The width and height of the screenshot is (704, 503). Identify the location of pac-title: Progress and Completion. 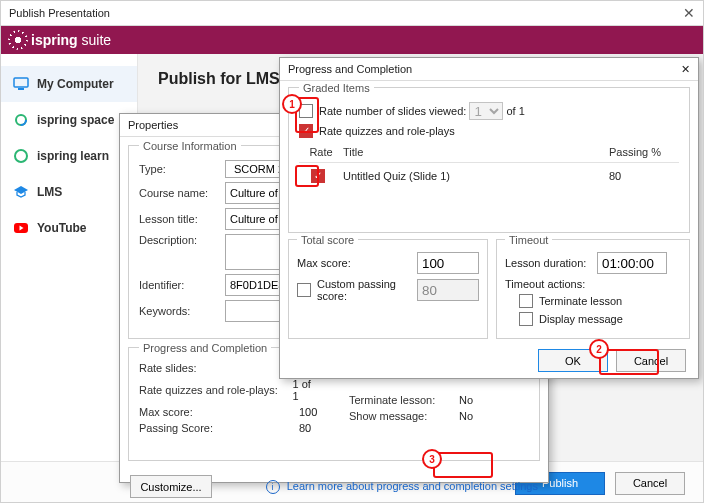
(350, 69).